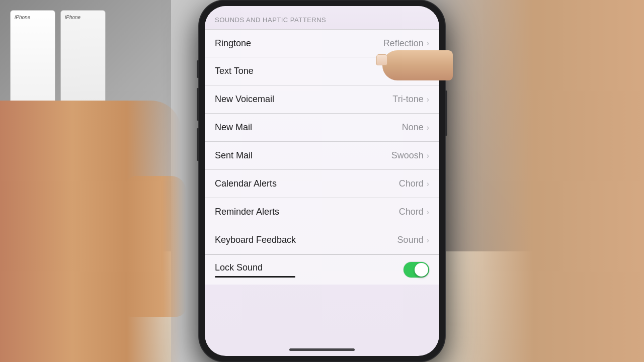 The image size is (644, 362). I want to click on new-voicemail-label: New Voicemail, so click(245, 100).